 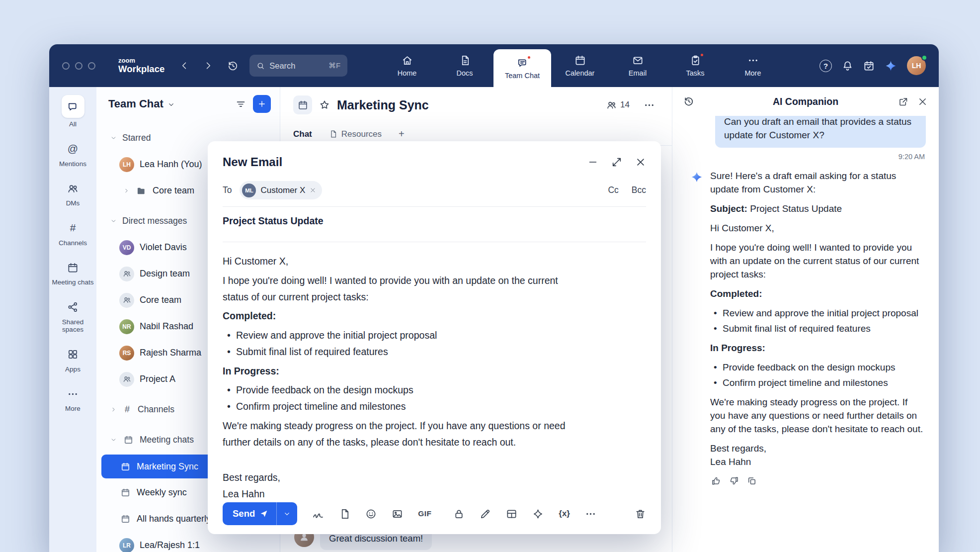 What do you see at coordinates (434, 514) in the screenshot?
I see `email-toolbar: Send GIF {x}` at bounding box center [434, 514].